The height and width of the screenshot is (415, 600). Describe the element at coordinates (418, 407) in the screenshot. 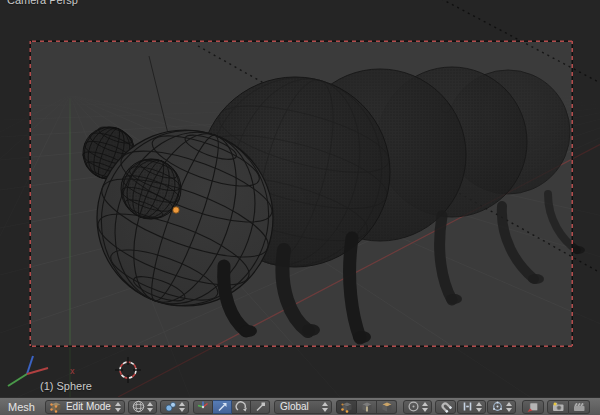

I see `proportional-edit-dropdown` at that location.